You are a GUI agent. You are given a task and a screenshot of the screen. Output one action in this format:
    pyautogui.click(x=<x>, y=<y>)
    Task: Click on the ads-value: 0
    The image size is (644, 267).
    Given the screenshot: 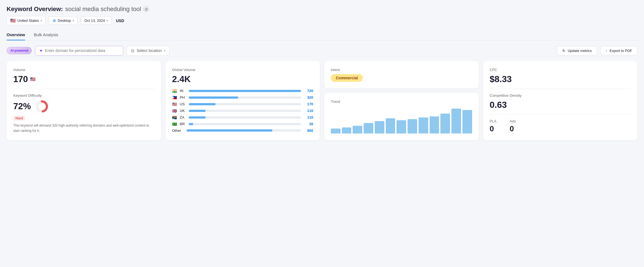 What is the action you would take?
    pyautogui.click(x=513, y=129)
    